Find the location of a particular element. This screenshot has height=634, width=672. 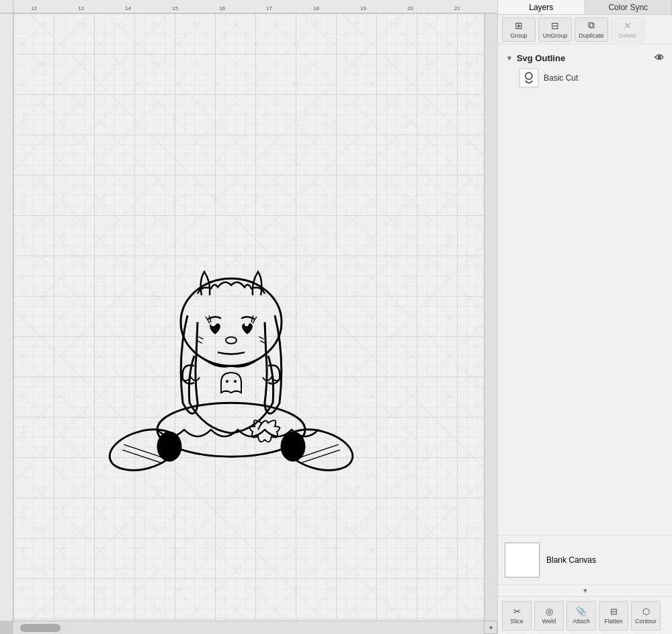

flatten-button: ⊟ Flatten is located at coordinates (614, 616).